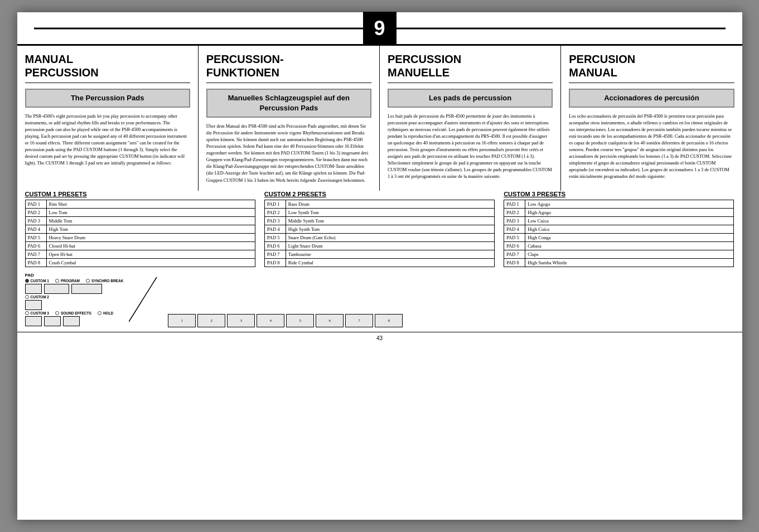  I want to click on chapter-number: 9, so click(380, 28).